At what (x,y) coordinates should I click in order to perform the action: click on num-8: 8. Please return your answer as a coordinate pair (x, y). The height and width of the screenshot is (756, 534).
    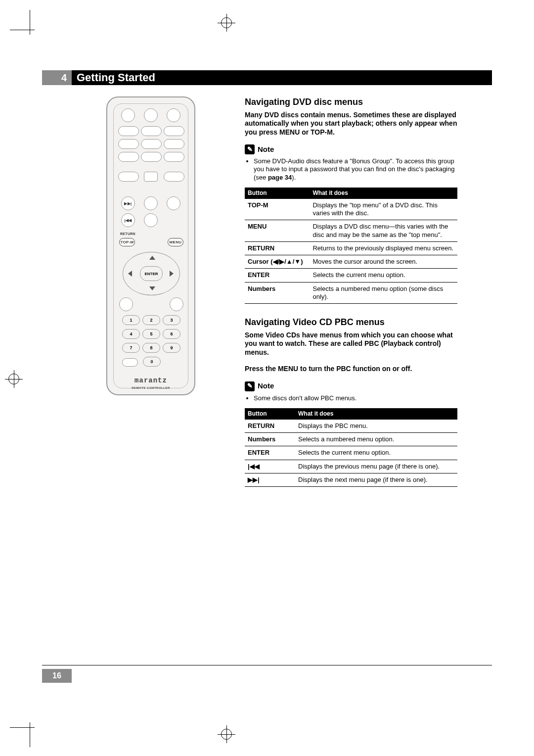
    Looking at the image, I should click on (151, 348).